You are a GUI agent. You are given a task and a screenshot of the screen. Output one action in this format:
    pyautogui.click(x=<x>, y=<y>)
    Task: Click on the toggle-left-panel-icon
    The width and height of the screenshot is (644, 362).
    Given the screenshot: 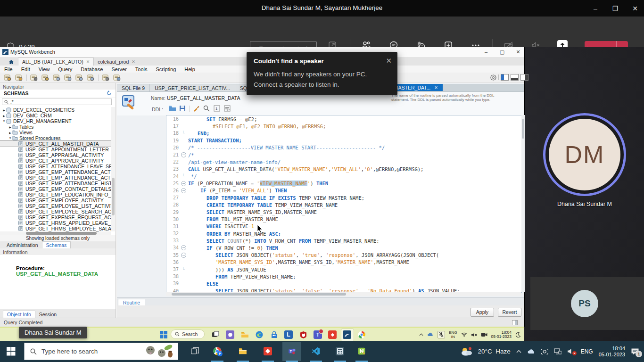 What is the action you would take?
    pyautogui.click(x=504, y=77)
    